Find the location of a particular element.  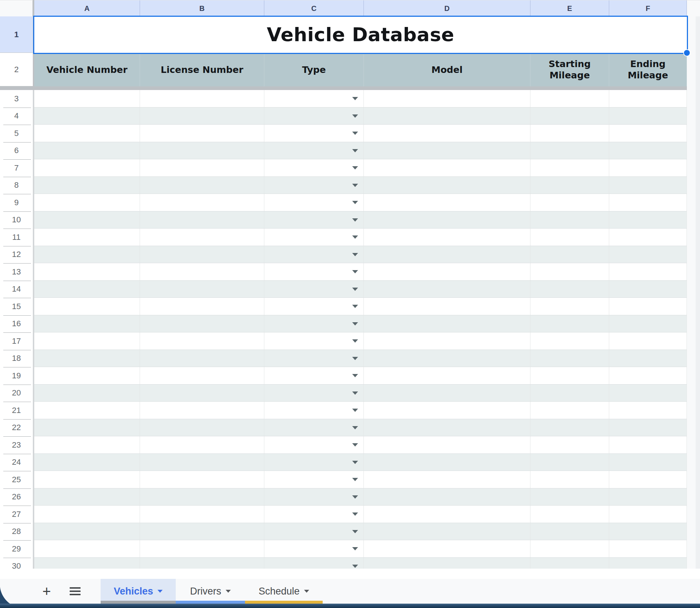

cell-d28 is located at coordinates (447, 531).